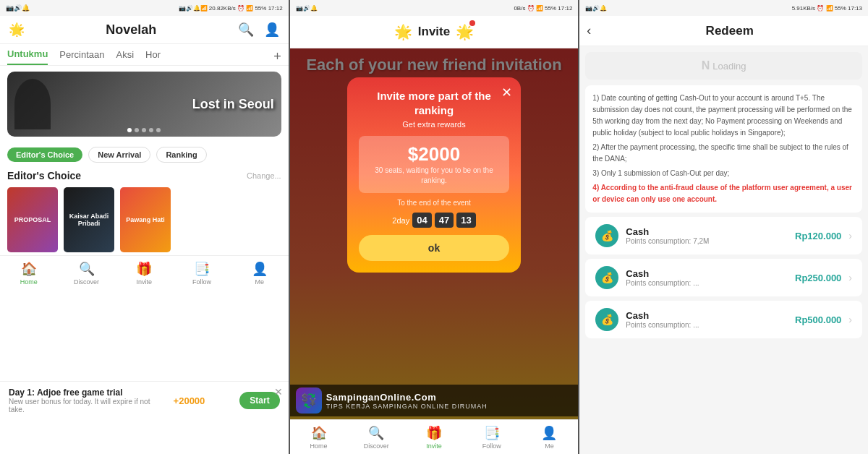 This screenshot has height=454, width=868. What do you see at coordinates (434, 220) in the screenshot?
I see `modal-timer: 2day 04 47 13` at bounding box center [434, 220].